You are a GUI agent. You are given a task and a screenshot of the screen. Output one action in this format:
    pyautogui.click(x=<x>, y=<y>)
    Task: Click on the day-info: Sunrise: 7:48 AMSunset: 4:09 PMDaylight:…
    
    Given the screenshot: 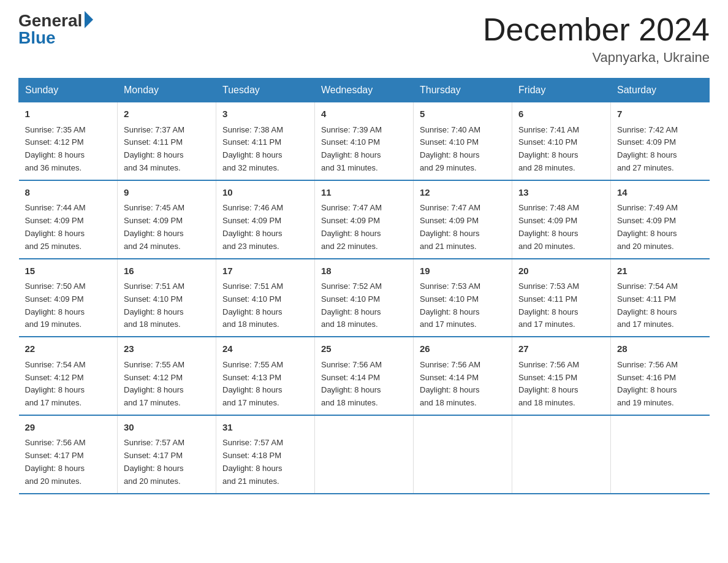 What is the action you would take?
    pyautogui.click(x=561, y=227)
    